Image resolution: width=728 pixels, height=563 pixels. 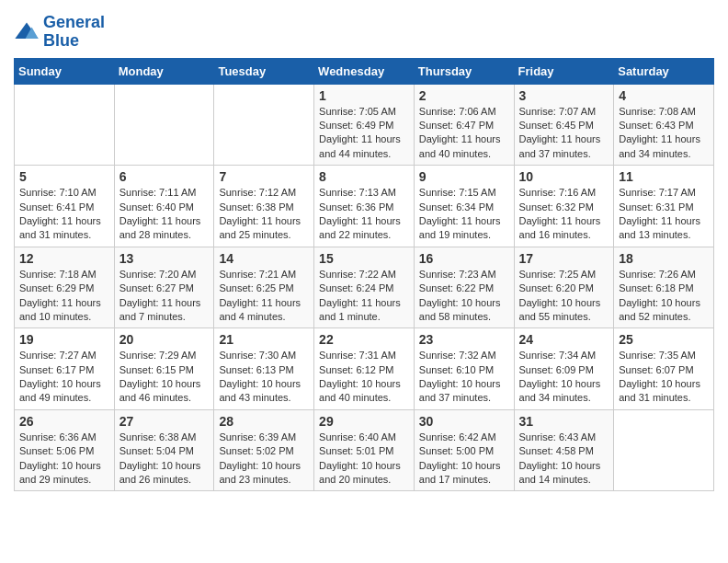 What do you see at coordinates (164, 287) in the screenshot?
I see `calendar-cell: 13Sunrise: 7:20 AM Sunset: 6:27 PM Dayli…` at bounding box center [164, 287].